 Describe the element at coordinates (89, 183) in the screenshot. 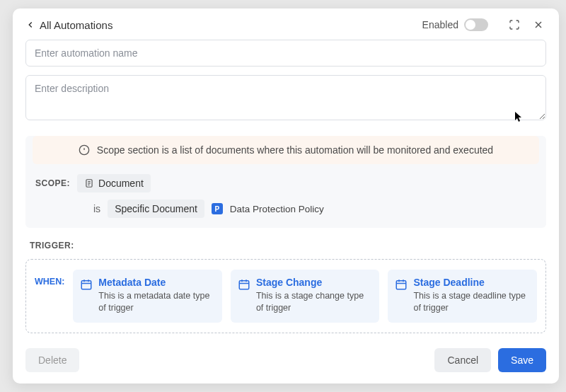

I see `document-icon` at that location.